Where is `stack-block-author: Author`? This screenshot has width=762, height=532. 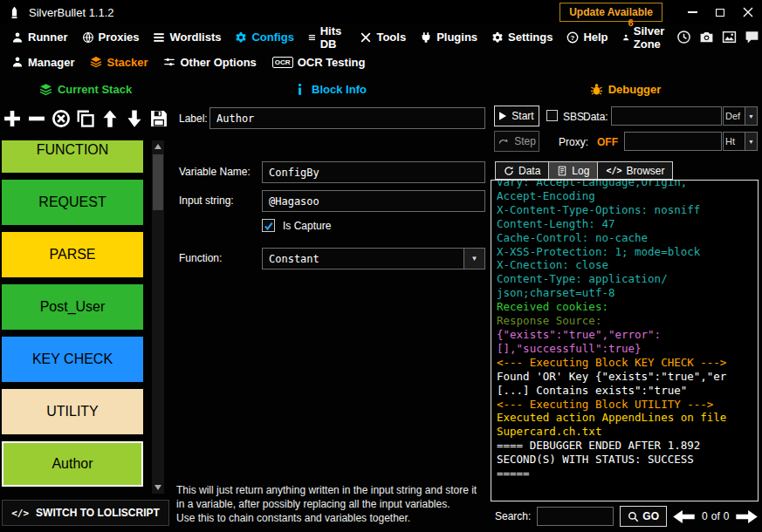 stack-block-author: Author is located at coordinates (72, 464).